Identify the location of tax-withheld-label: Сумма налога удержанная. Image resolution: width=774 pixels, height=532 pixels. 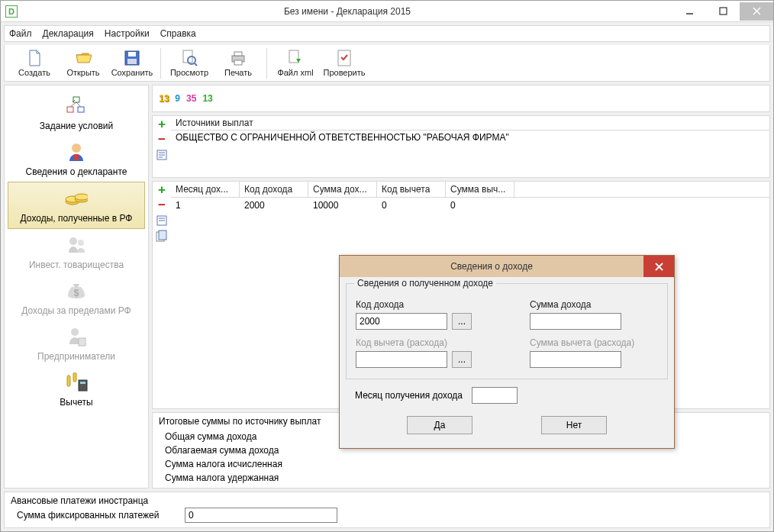
(235, 478).